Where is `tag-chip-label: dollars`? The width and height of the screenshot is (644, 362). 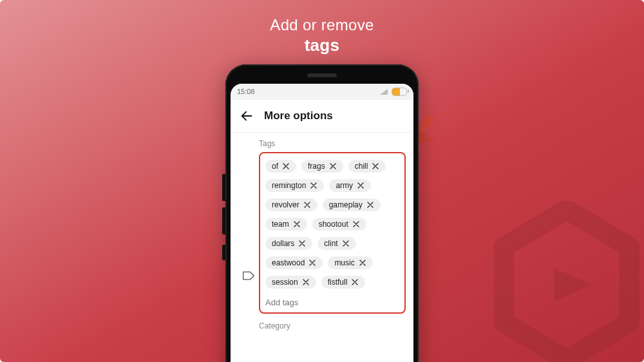
tag-chip-label: dollars is located at coordinates (283, 243).